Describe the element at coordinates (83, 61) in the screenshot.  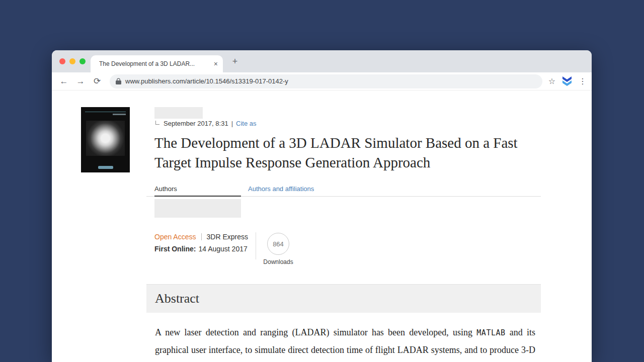
I see `maximize-window-button` at that location.